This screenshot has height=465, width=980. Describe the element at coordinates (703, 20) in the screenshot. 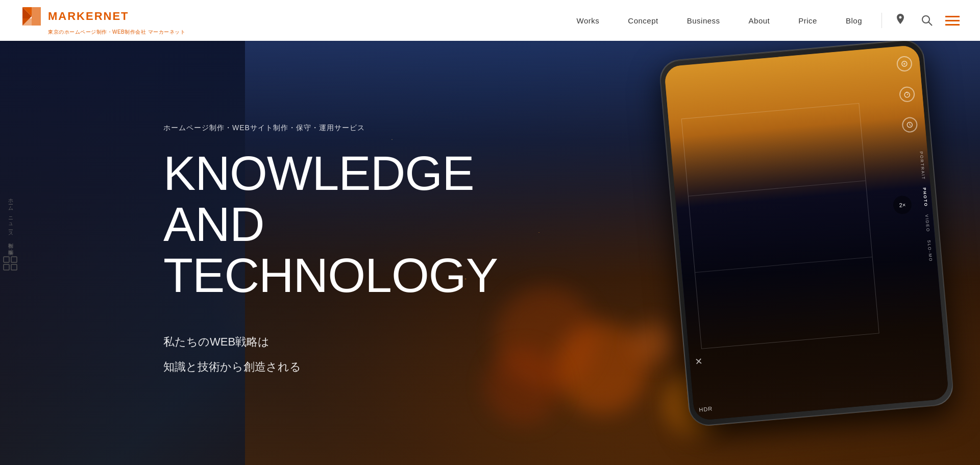

I see `nav-business: Business` at that location.